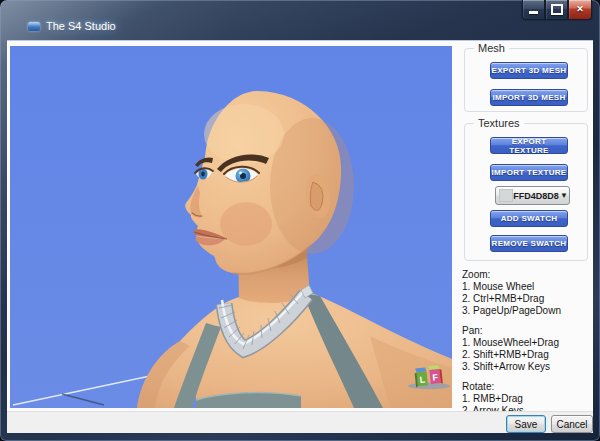 The height and width of the screenshot is (441, 600). What do you see at coordinates (529, 146) in the screenshot?
I see `export-texture-button: EXPORT TEXTURE` at bounding box center [529, 146].